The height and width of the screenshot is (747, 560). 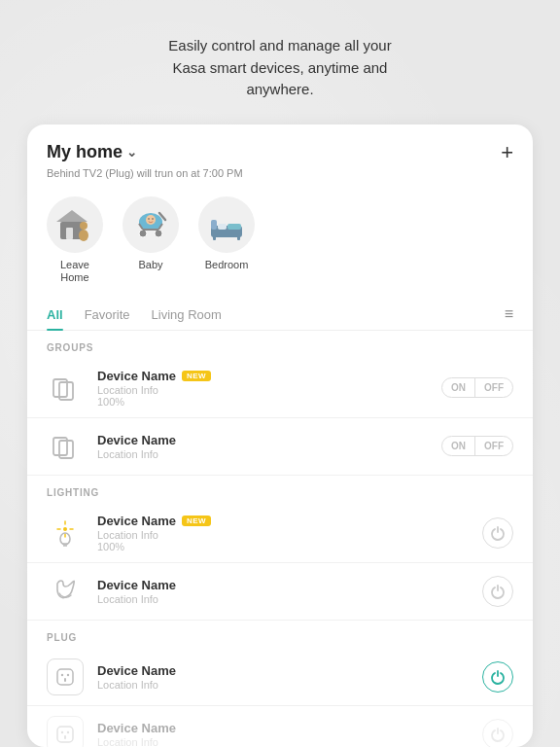 What do you see at coordinates (136, 521) in the screenshot?
I see `device-name-l1: Device Name` at bounding box center [136, 521].